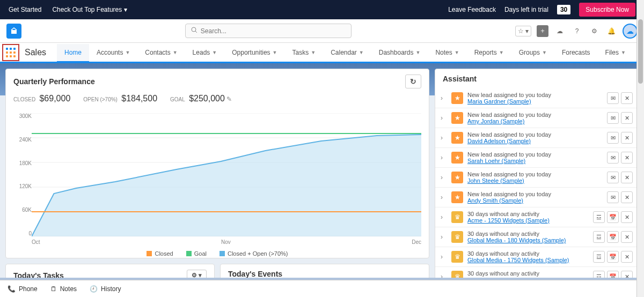 Image resolution: width=644 pixels, height=297 pixels. What do you see at coordinates (73, 54) in the screenshot?
I see `nav-tab-home: Home` at bounding box center [73, 54].